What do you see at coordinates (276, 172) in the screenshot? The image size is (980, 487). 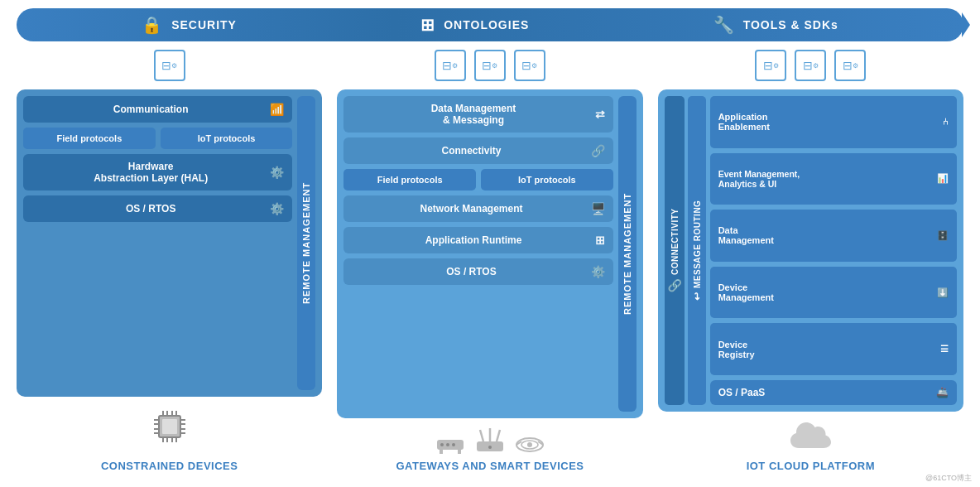 I see `gear-icon: ⚙️` at bounding box center [276, 172].